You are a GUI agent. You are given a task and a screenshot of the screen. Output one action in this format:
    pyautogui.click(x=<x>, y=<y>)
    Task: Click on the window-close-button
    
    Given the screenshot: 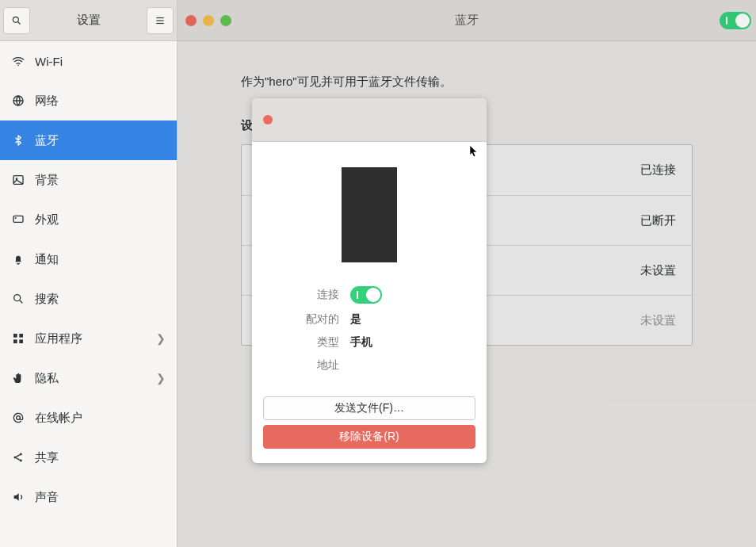 What is the action you would take?
    pyautogui.click(x=191, y=21)
    